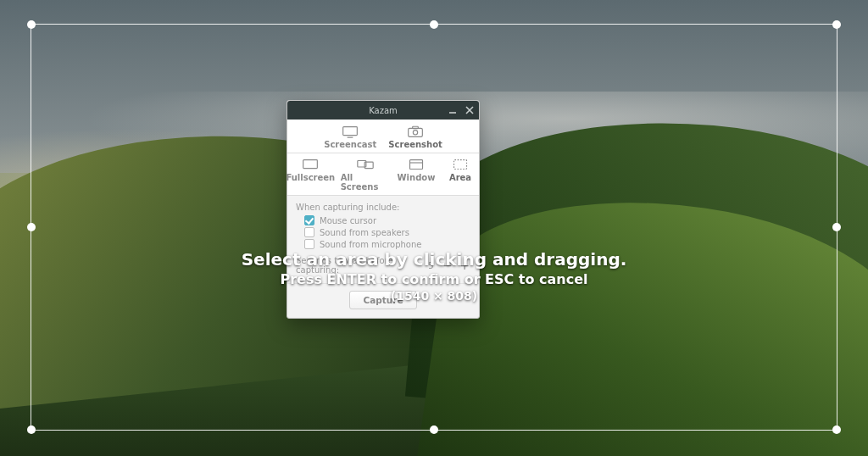 Image resolution: width=868 pixels, height=456 pixels. I want to click on mode-label: Fullscreen, so click(310, 178).